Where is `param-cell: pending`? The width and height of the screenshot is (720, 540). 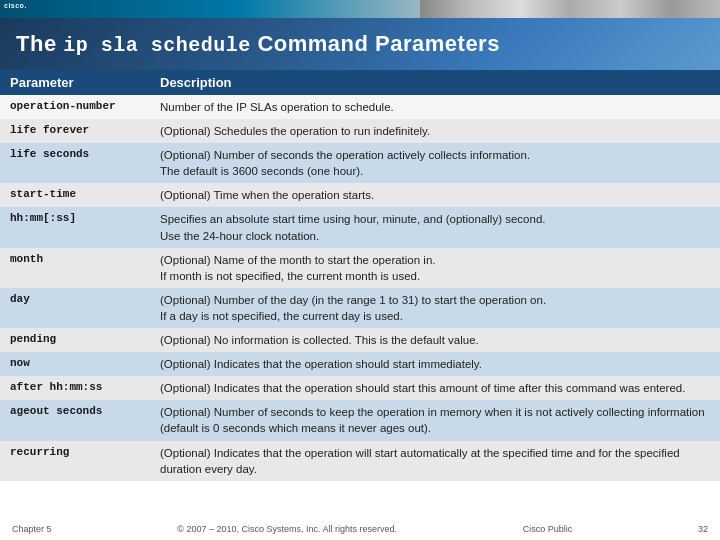
param-cell: pending is located at coordinates (75, 340).